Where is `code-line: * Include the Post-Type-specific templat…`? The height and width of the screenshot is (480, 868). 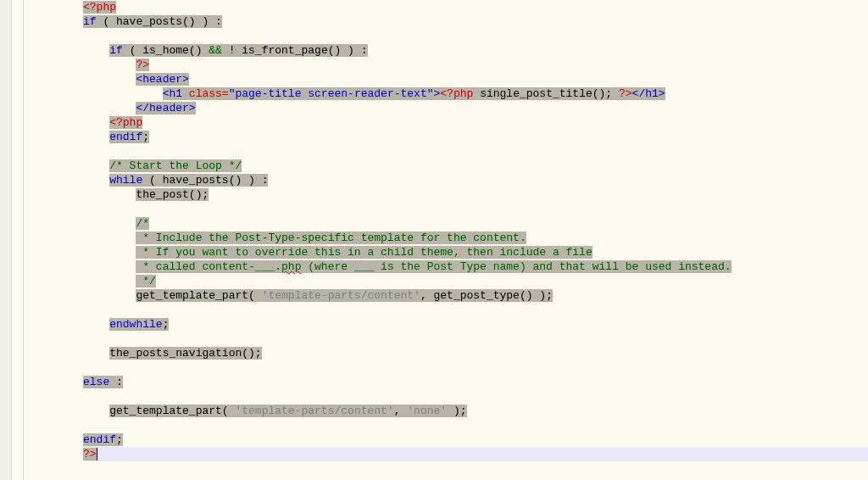 code-line: * Include the Post-Type-specific templat… is located at coordinates (476, 237).